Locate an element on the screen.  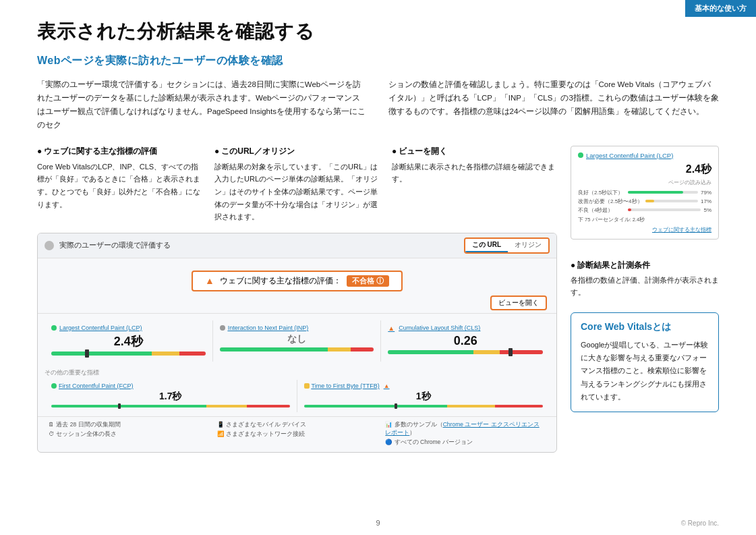
intro-left: 「実際のユーザー環境で評価する」セクションには、過去28日間に実際にWebページ… is located at coordinates (202, 105).